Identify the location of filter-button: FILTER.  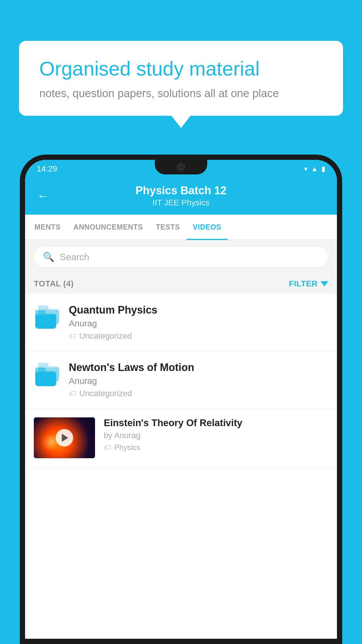
(308, 284).